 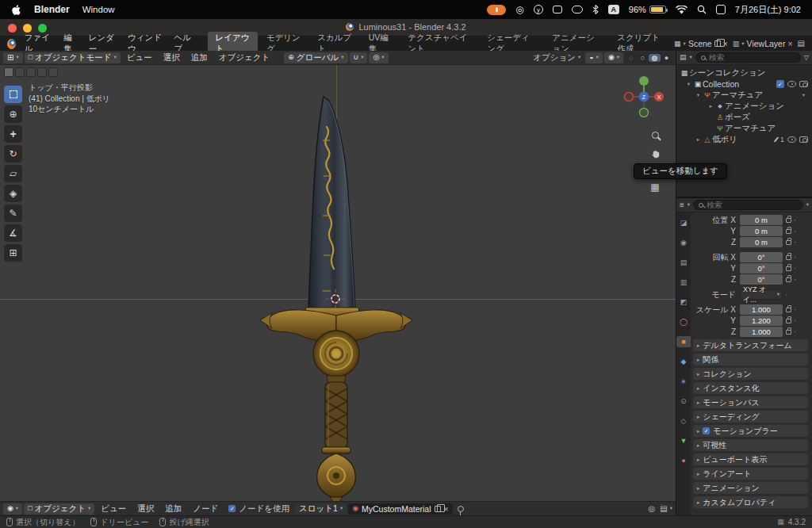 I want to click on cursor-tool: ⊕, so click(x=13, y=114).